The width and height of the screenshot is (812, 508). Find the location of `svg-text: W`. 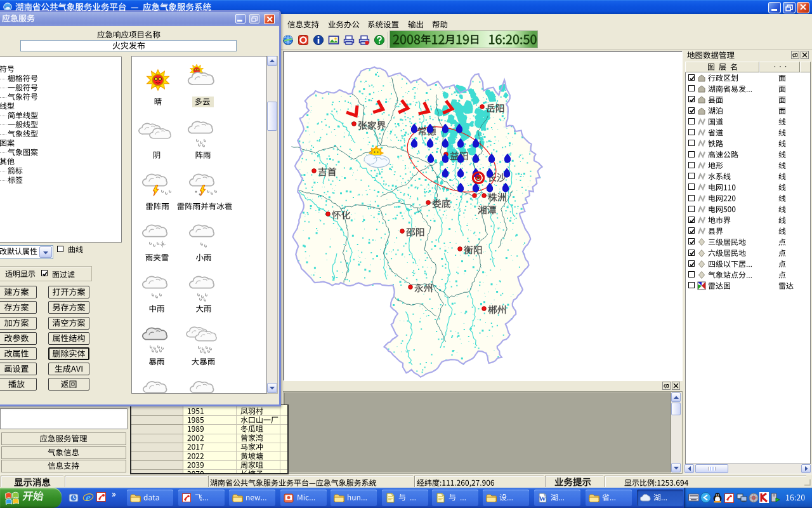

svg-text: W is located at coordinates (543, 498).